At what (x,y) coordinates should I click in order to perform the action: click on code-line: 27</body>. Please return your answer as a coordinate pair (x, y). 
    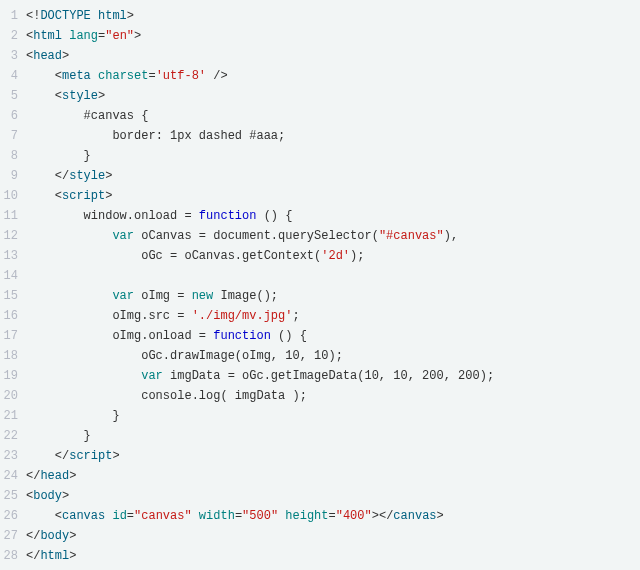
    Looking at the image, I should click on (320, 536).